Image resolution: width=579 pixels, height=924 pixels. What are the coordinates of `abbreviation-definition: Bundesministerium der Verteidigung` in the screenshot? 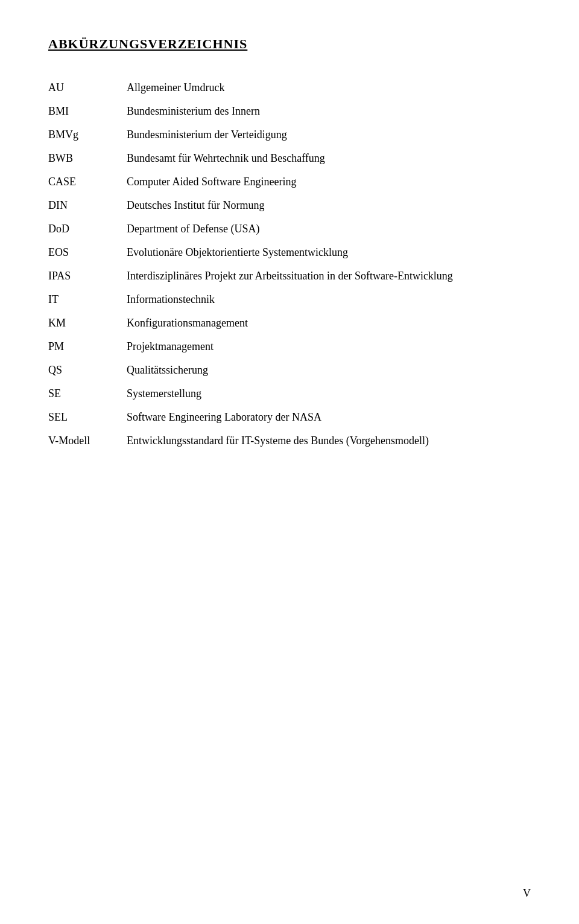 It's located at (329, 135).